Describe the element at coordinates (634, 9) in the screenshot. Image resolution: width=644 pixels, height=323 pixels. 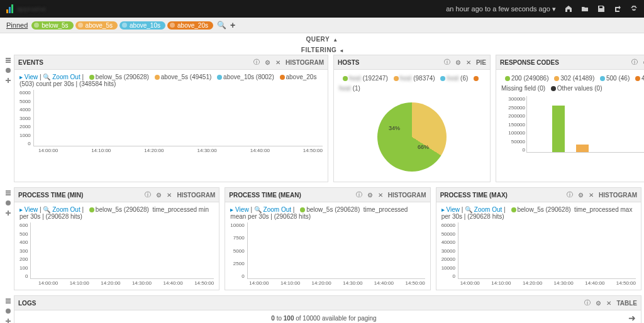
I see `gear-icon` at that location.